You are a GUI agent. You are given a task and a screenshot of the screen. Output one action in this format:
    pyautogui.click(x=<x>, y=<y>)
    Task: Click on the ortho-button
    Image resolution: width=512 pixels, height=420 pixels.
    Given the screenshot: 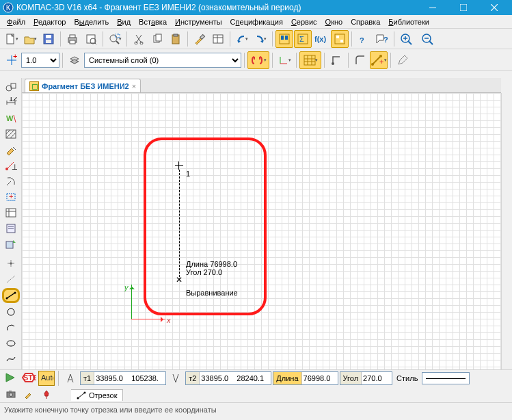 What is the action you would take?
    pyautogui.click(x=336, y=60)
    